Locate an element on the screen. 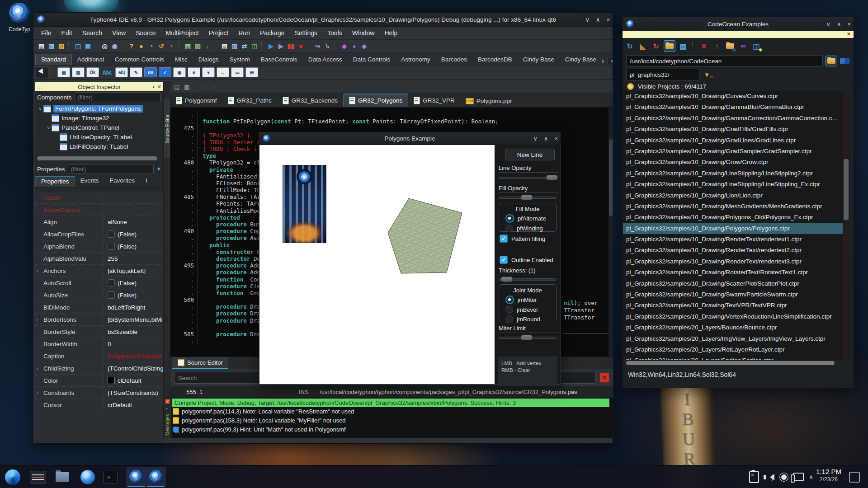 The width and height of the screenshot is (868, 488). property-row: BorderStylebsSizeable is located at coordinates (99, 332).